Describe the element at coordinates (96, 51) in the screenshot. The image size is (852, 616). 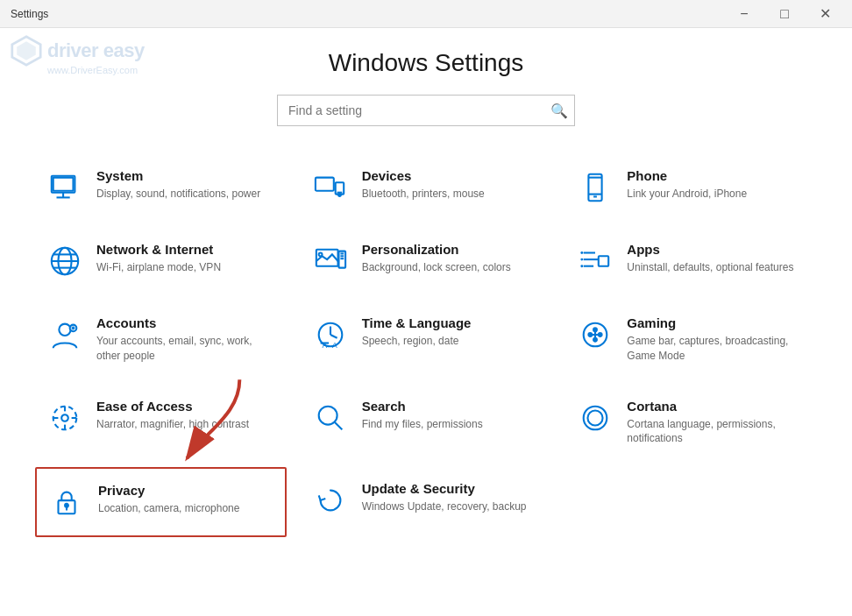
I see `brand-name: driver easy` at that location.